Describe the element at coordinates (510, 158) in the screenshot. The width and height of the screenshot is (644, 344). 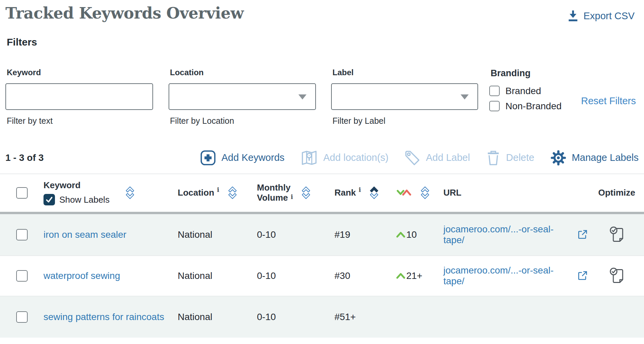
I see `delete-button: Delete` at that location.